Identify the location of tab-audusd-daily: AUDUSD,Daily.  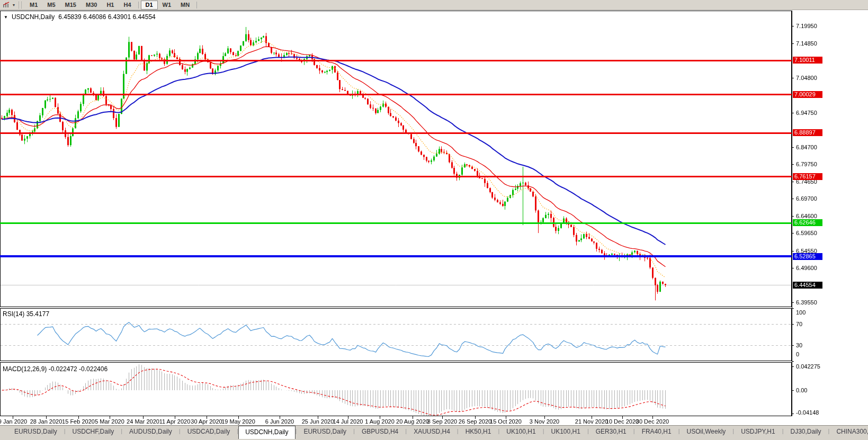
(150, 432).